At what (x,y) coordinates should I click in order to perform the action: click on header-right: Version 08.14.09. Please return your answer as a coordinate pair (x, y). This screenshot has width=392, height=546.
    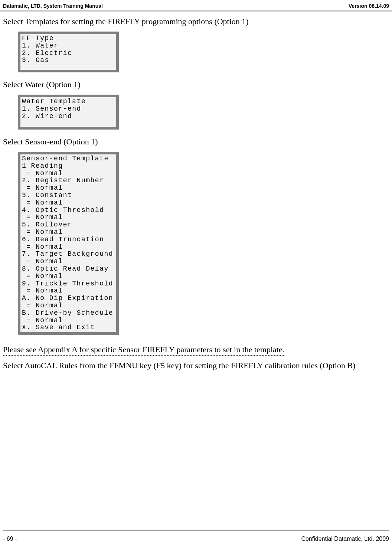
    Looking at the image, I should click on (369, 6).